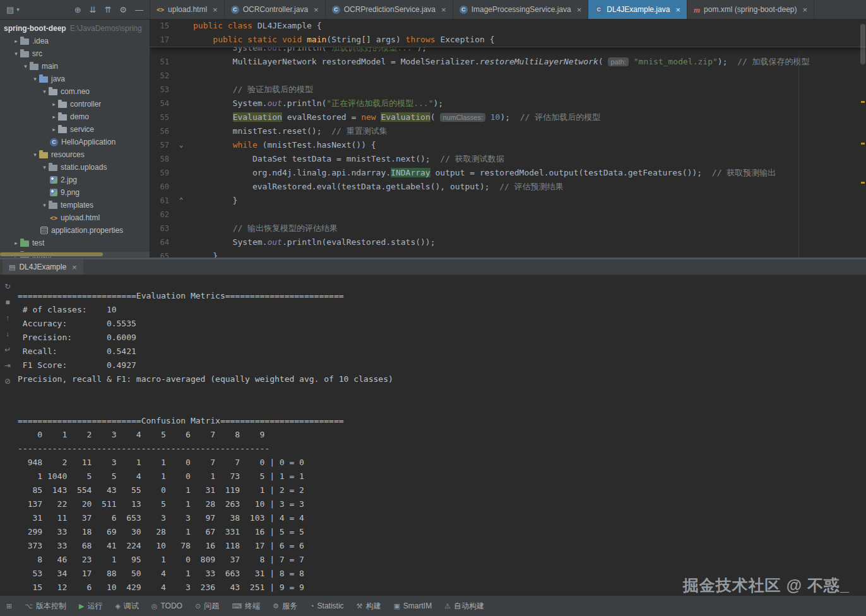  I want to click on code-line: 55 Evaluation evalRestored = new Evaluat…, so click(508, 117).